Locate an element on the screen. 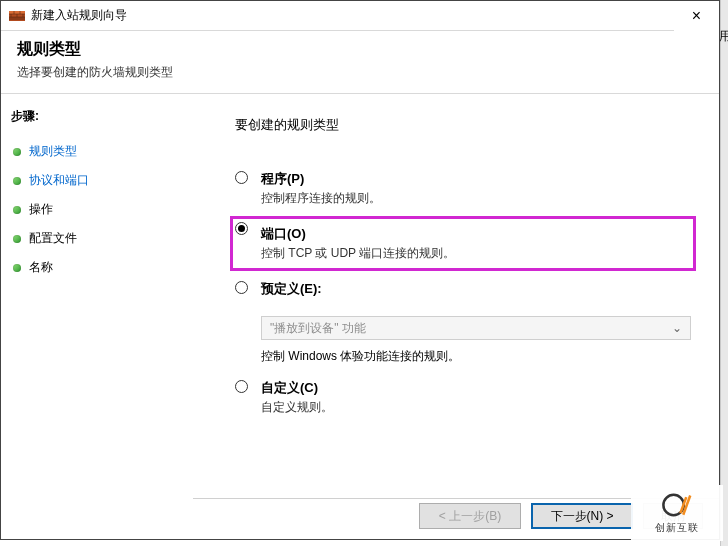 Image resolution: width=728 pixels, height=546 pixels. option-title: 端口(O) is located at coordinates (473, 234).